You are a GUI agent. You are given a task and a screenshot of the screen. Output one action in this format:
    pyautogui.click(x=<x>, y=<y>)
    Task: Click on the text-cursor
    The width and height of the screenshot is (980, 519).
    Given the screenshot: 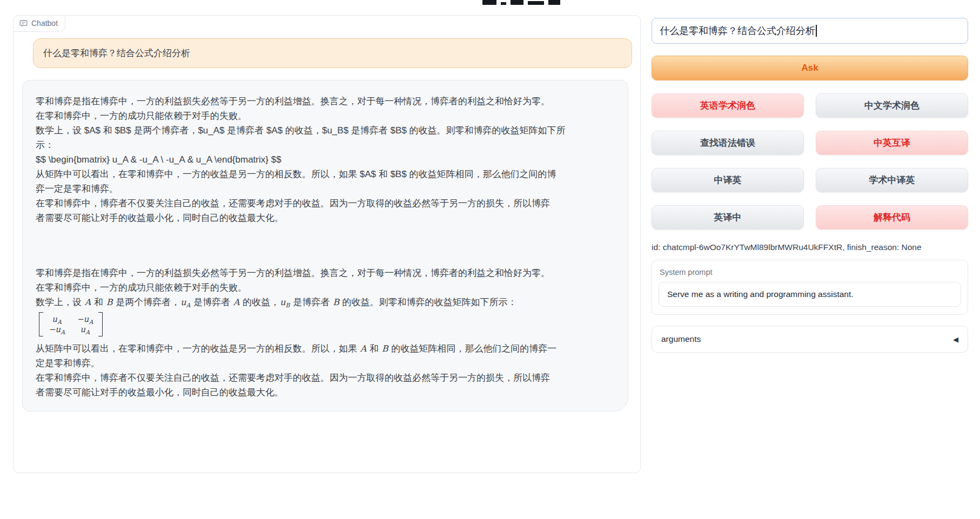 What is the action you would take?
    pyautogui.click(x=816, y=31)
    